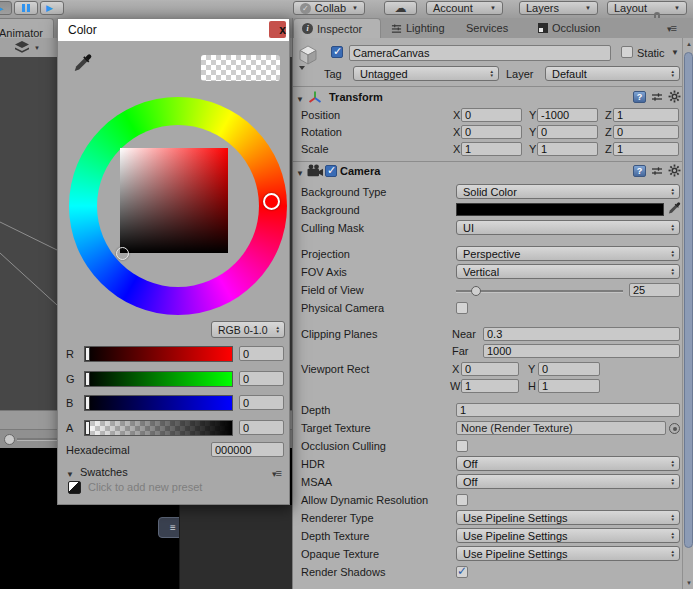 The image size is (693, 589). I want to click on layers-dropdown: Layers, so click(558, 8).